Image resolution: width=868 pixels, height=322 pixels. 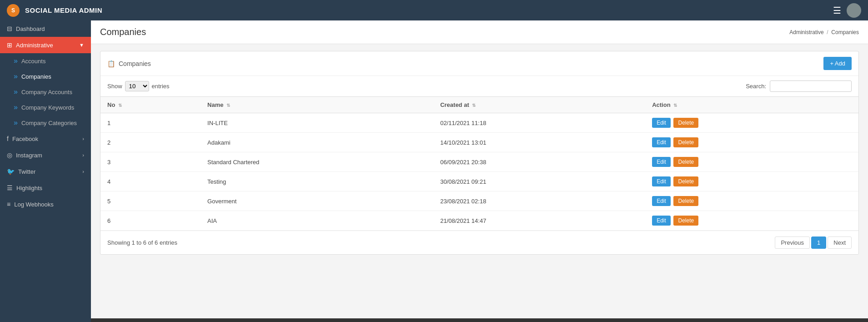 I want to click on logo-letter: S, so click(x=13, y=10).